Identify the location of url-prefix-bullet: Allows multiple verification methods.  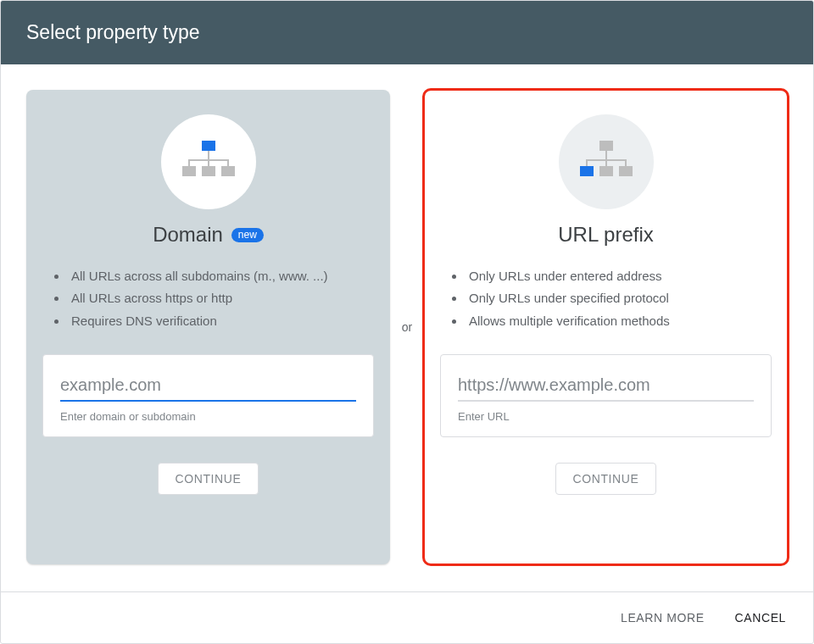
(617, 321).